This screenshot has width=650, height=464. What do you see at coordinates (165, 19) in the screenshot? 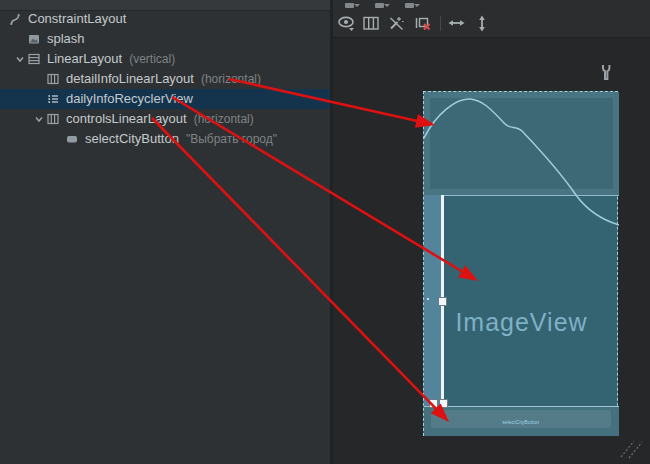
I see `tree-item-constraintlayout: ConstraintLayout` at bounding box center [165, 19].